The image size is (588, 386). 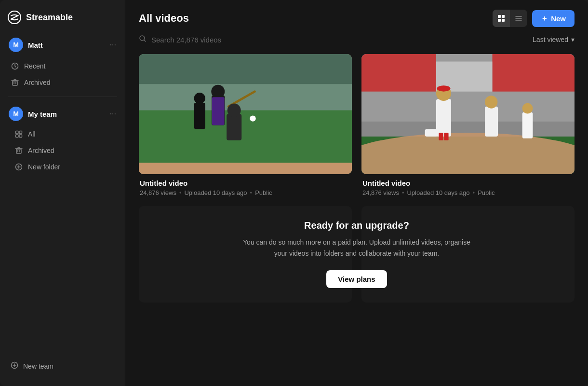 What do you see at coordinates (35, 66) in the screenshot?
I see `recent-label: Recent` at bounding box center [35, 66].